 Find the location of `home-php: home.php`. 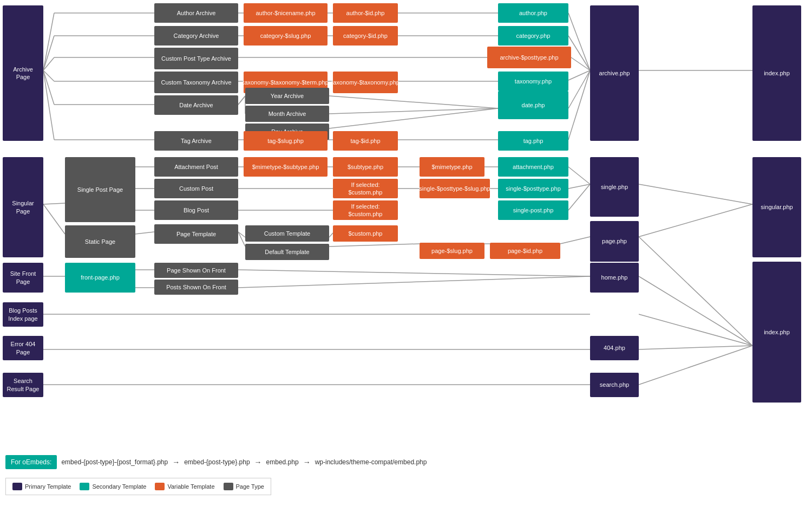

home-php: home.php is located at coordinates (614, 277).